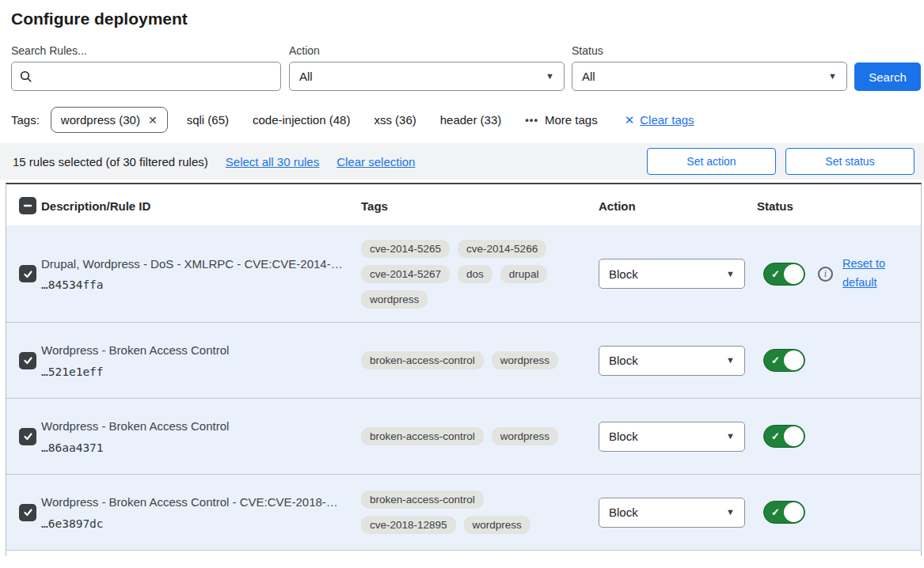  What do you see at coordinates (667, 120) in the screenshot?
I see `clear-tags-label: Clear tags` at bounding box center [667, 120].